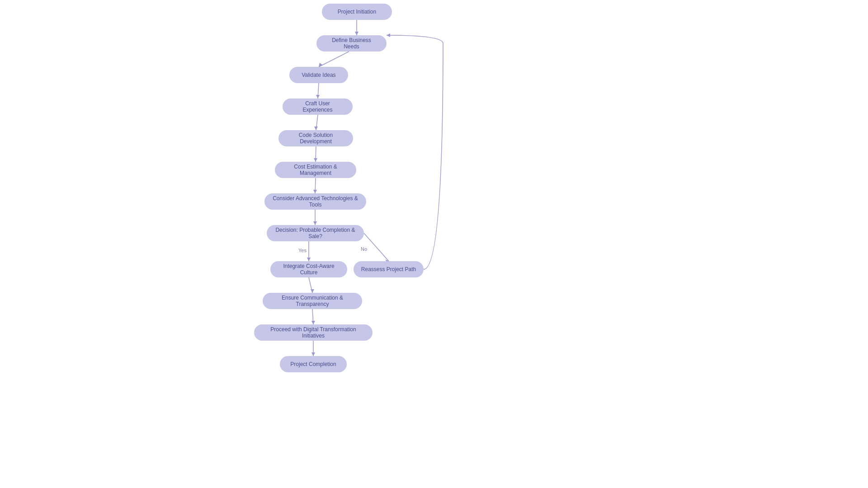  What do you see at coordinates (312, 301) in the screenshot?
I see `ensure-communication-node: Ensure Communication & Transparency` at bounding box center [312, 301].